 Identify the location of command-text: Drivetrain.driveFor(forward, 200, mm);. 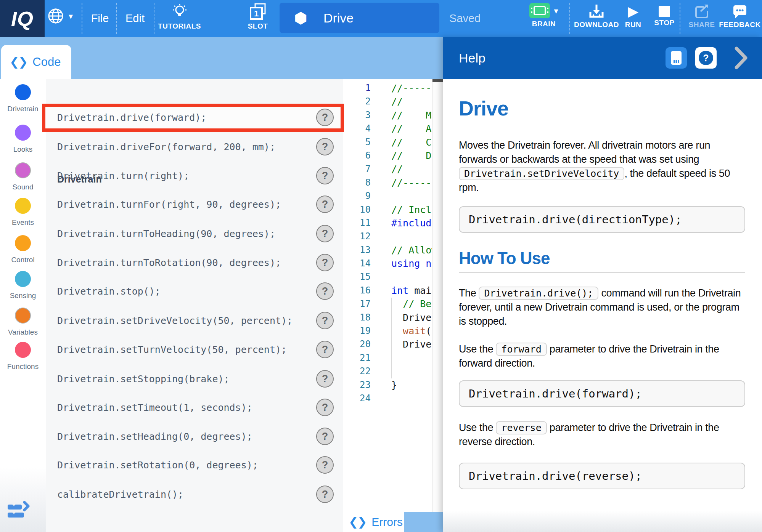
(166, 147).